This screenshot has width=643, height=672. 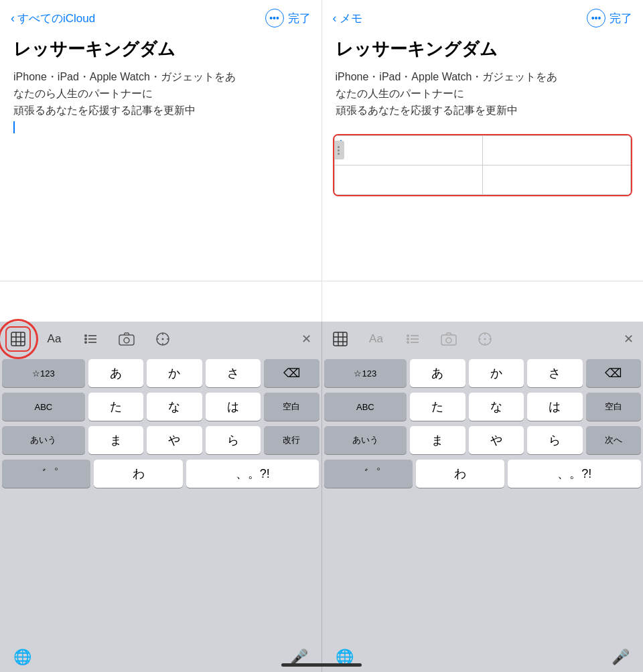 I want to click on left-note-body: iPhone・iPad・Apple Watch・ガジェットをあ なたのら人生のパ…, so click(x=161, y=102).